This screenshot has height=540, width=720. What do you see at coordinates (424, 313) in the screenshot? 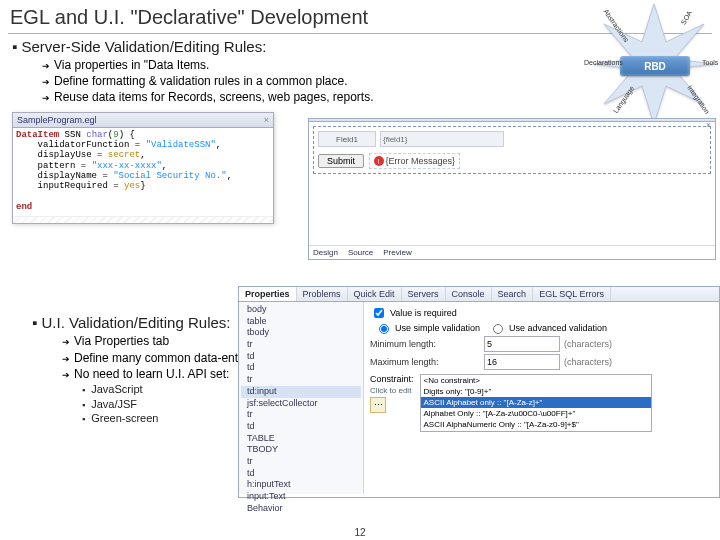
I see `value-required-label: Value is required` at bounding box center [424, 313].